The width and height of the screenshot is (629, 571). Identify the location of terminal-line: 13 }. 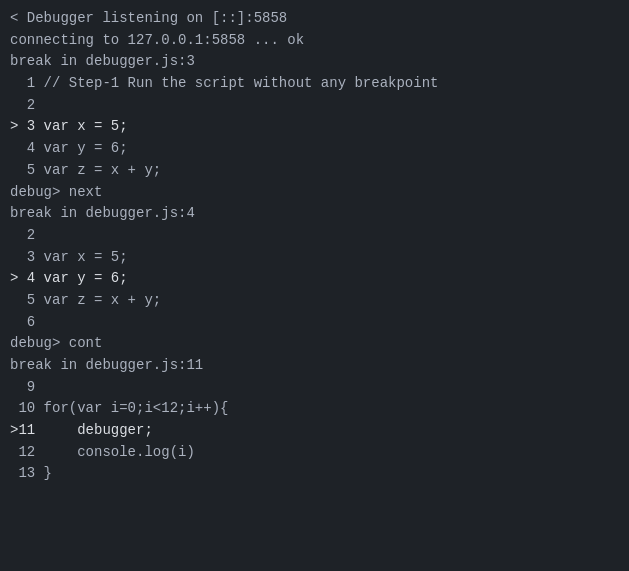
(314, 474).